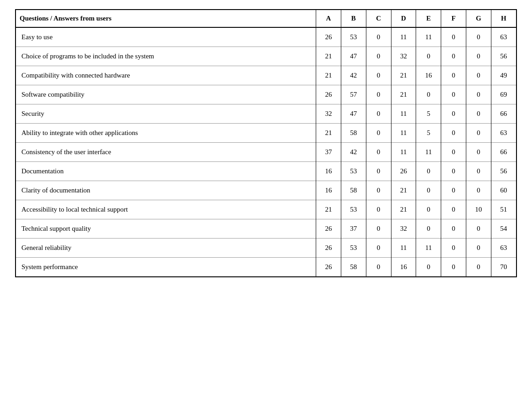 The image size is (532, 405). I want to click on table-row: General reliability2653011110063, so click(266, 248).